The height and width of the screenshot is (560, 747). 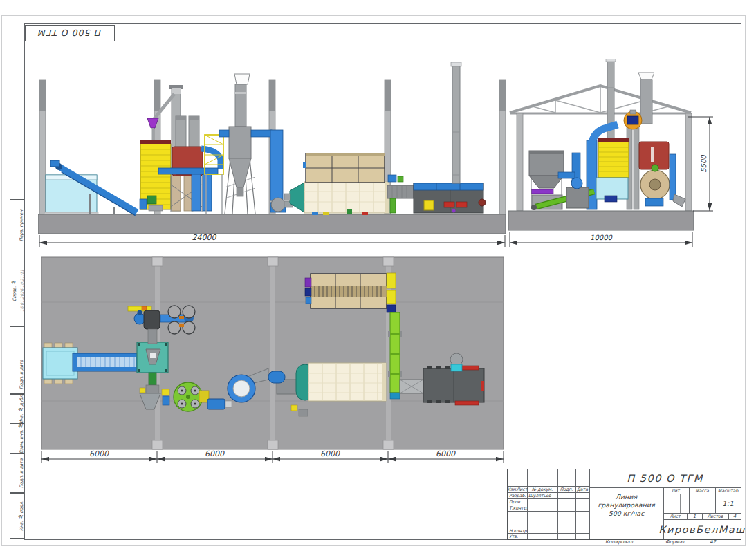 What do you see at coordinates (17, 516) in the screenshot?
I see `margin-cell-inv-podl: Инв. № подл.` at bounding box center [17, 516].